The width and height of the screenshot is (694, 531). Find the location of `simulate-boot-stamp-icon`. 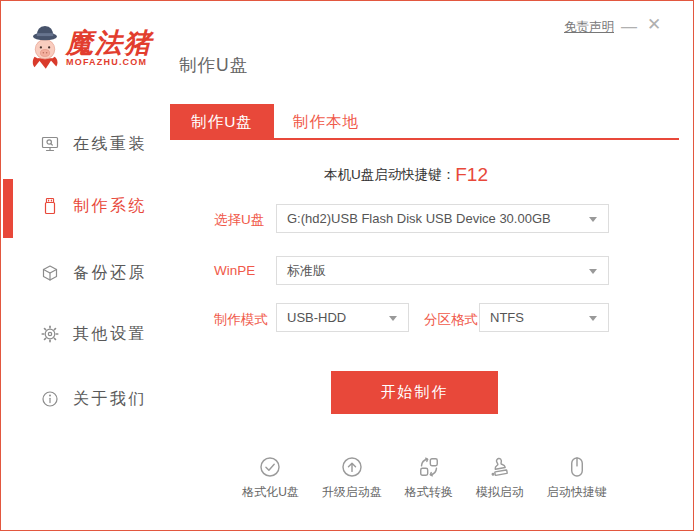

simulate-boot-stamp-icon is located at coordinates (500, 467).